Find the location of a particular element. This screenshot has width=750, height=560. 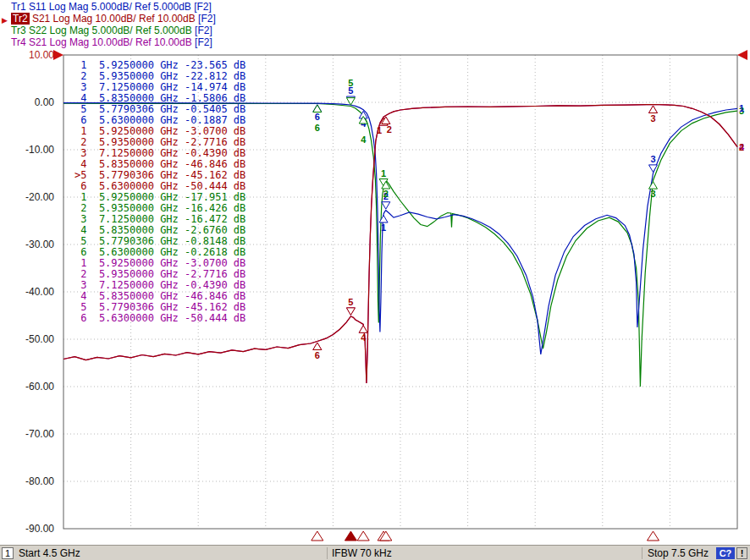

y-axis-label: -50.00 is located at coordinates (27, 339).